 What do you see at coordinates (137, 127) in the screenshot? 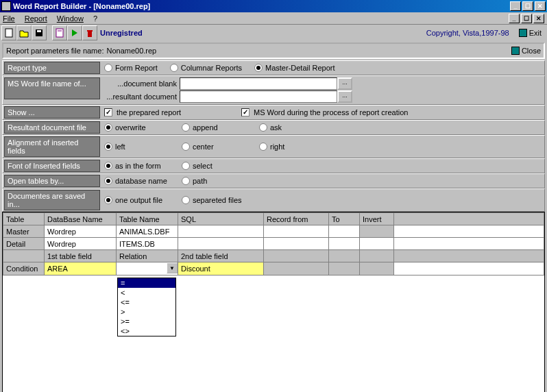
I see `radio-overwrite: overwrite` at bounding box center [137, 127].